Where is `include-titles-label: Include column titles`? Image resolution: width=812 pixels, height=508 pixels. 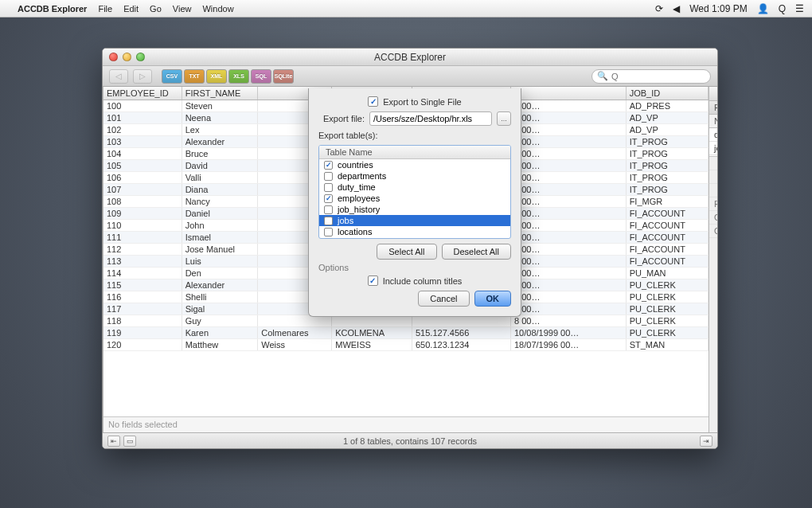
include-titles-label: Include column titles is located at coordinates (423, 281).